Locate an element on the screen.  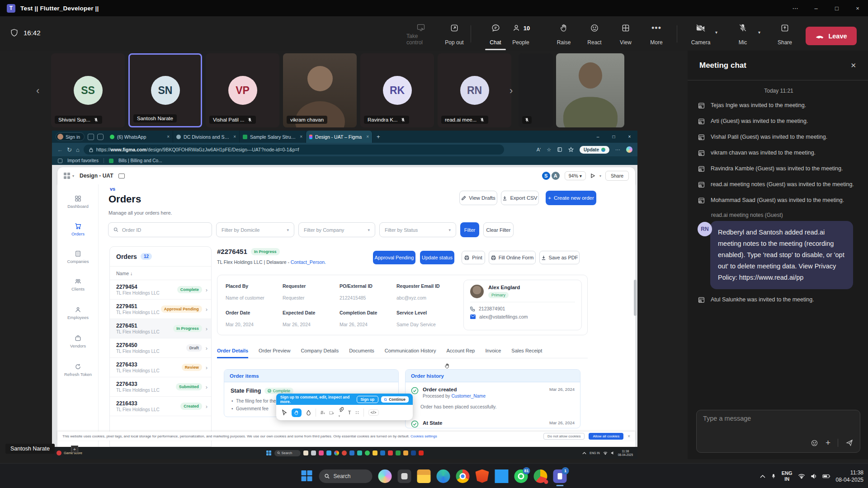
send-icon is located at coordinates (849, 443).